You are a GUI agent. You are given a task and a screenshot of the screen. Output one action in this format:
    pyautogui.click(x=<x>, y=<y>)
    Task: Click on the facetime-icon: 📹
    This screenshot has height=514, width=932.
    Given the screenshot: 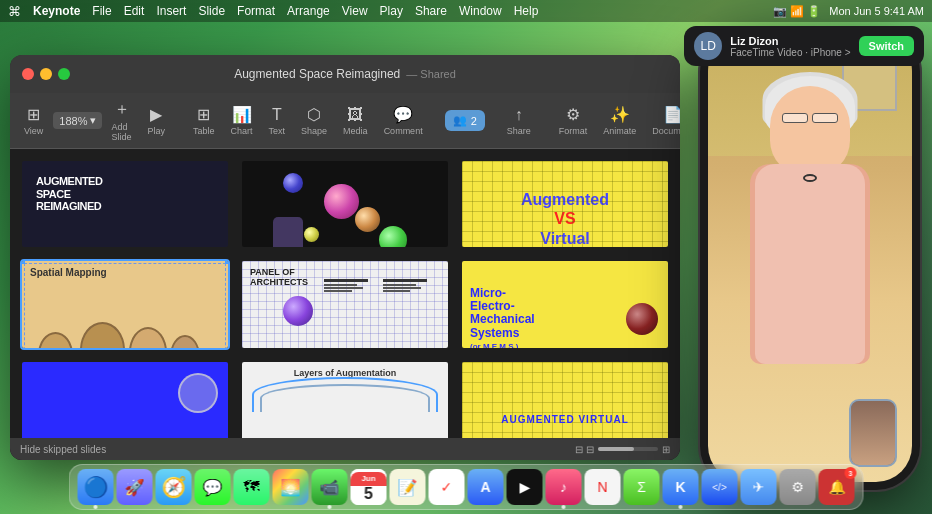 What is the action you would take?
    pyautogui.click(x=330, y=488)
    